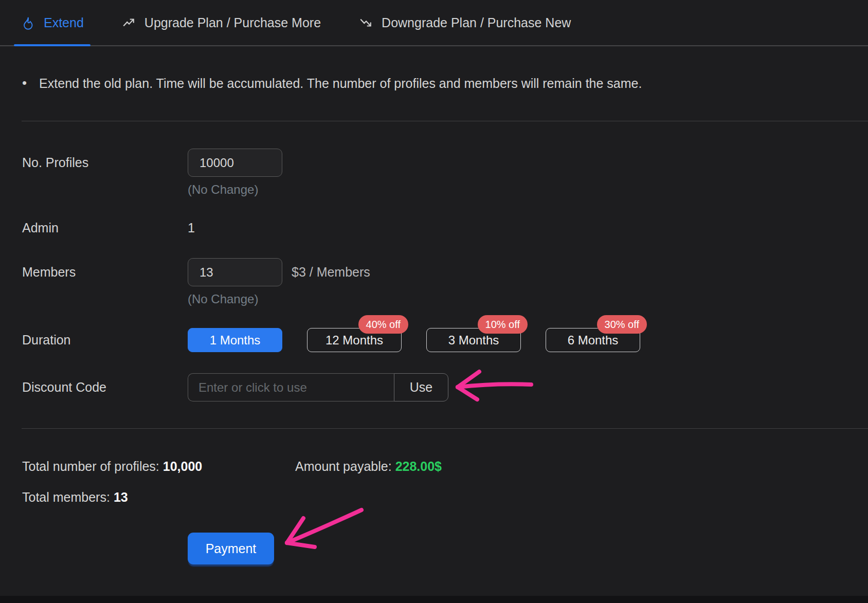  I want to click on total-profiles-value: 10,000, so click(183, 466).